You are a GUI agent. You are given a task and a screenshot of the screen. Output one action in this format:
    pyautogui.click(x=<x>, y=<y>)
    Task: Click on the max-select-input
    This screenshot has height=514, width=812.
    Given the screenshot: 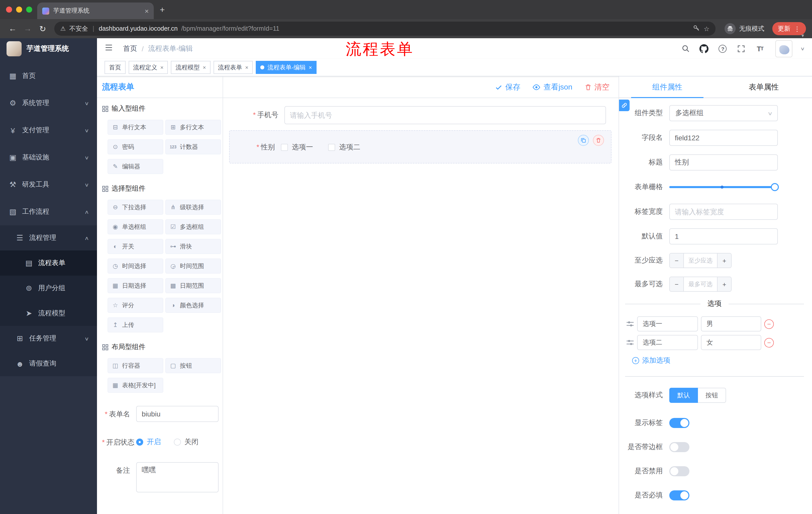 What is the action you would take?
    pyautogui.click(x=700, y=284)
    